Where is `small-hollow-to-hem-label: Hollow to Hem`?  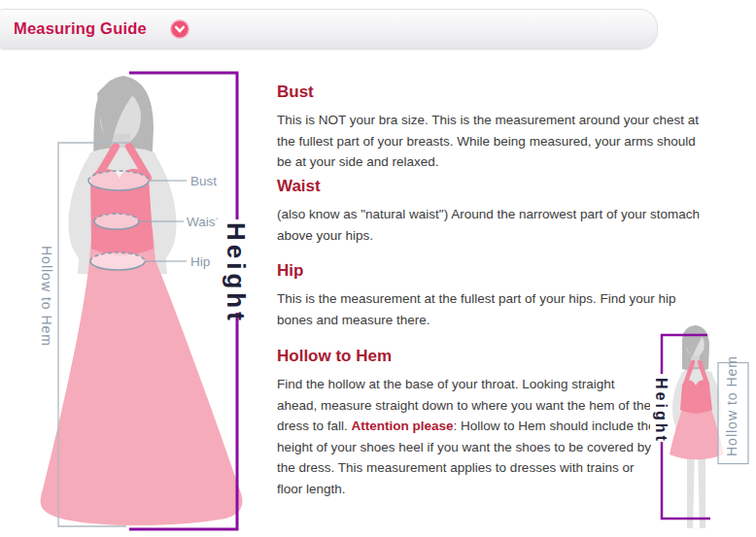
small-hollow-to-hem-label: Hollow to Hem is located at coordinates (732, 406).